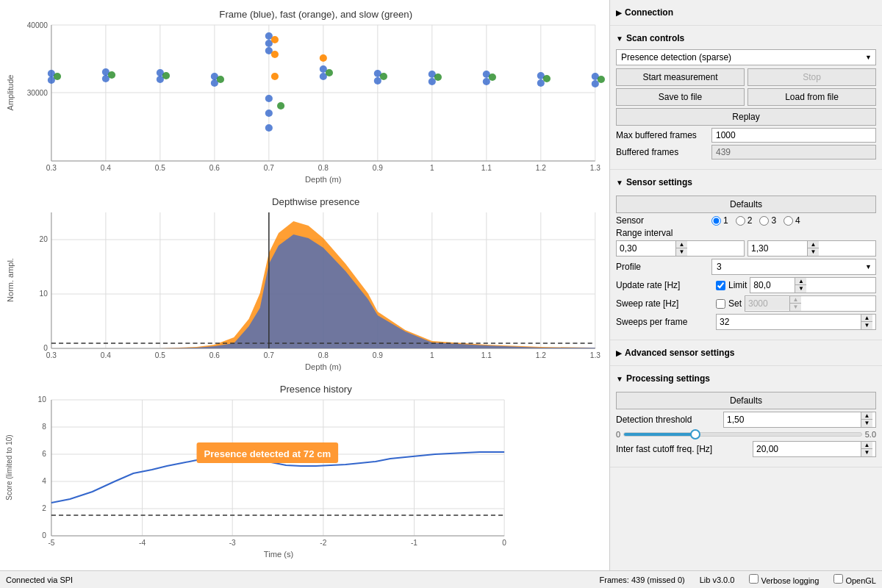 The width and height of the screenshot is (882, 588). I want to click on svg-text: 6, so click(44, 454).